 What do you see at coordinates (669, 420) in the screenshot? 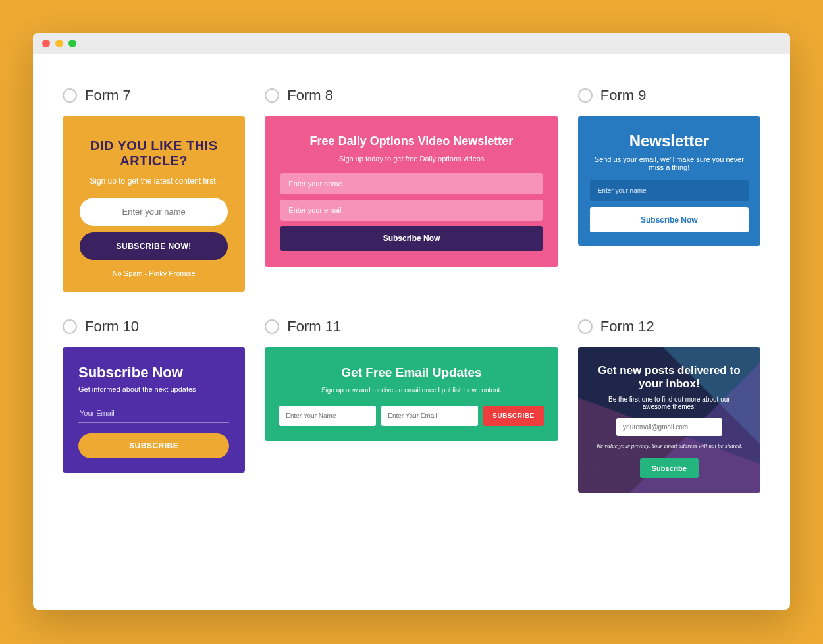
I see `form-12-preview: Get new posts delivered to your inbox! B…` at bounding box center [669, 420].